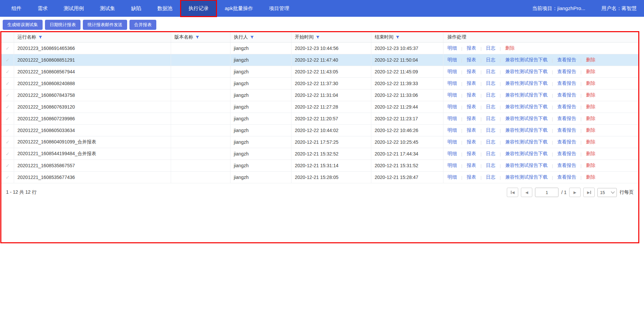 This screenshot has height=314, width=644. What do you see at coordinates (527, 192) in the screenshot?
I see `previous-page-button: ◀` at bounding box center [527, 192].